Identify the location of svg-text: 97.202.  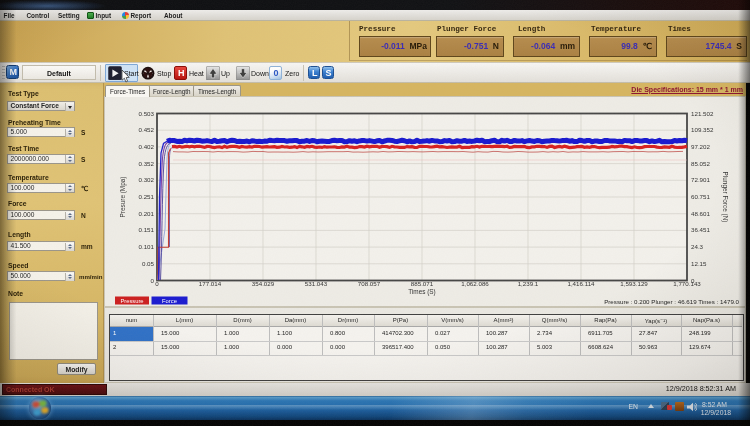
(700, 146).